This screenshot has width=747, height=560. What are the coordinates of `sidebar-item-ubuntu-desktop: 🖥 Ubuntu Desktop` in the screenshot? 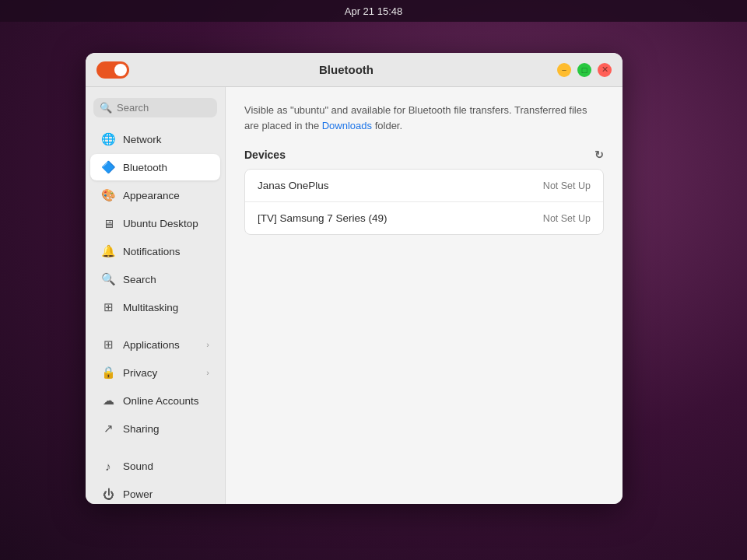 It's located at (156, 223).